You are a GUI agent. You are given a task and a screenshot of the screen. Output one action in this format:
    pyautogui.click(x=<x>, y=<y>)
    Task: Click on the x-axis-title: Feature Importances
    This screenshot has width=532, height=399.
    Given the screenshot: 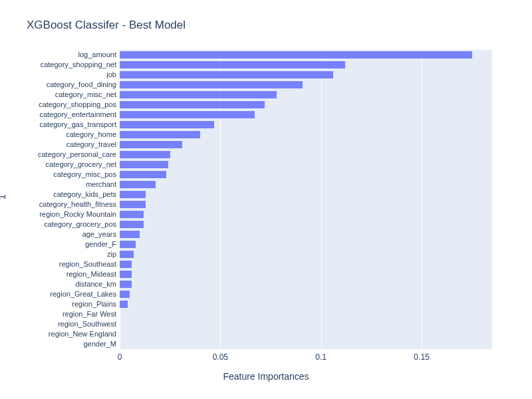 What is the action you would take?
    pyautogui.click(x=266, y=376)
    